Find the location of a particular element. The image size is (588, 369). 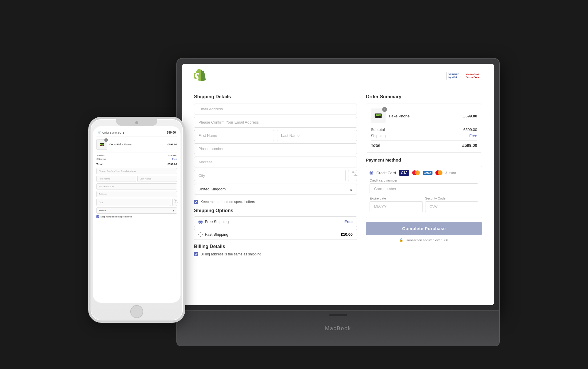

phone-city-zip-row: Zip code is located at coordinates (137, 202).